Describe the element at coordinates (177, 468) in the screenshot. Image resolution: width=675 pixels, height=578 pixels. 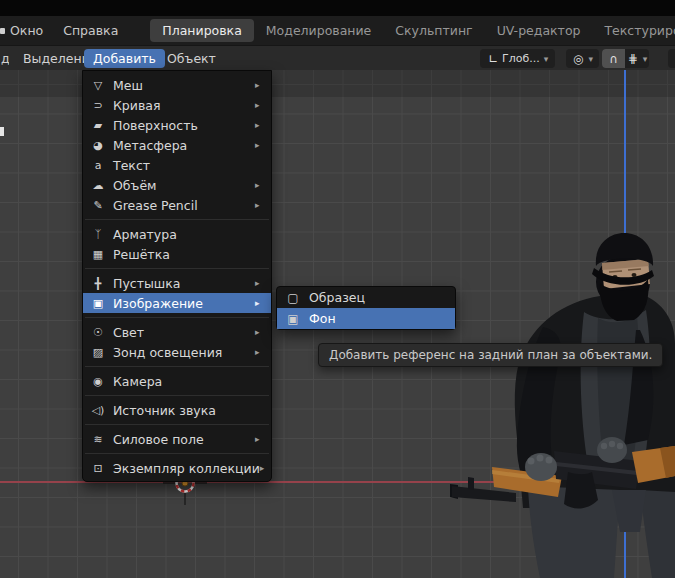
I see `menu-item-collection-instance: ⊡ Экземпляр коллекции ▸` at that location.